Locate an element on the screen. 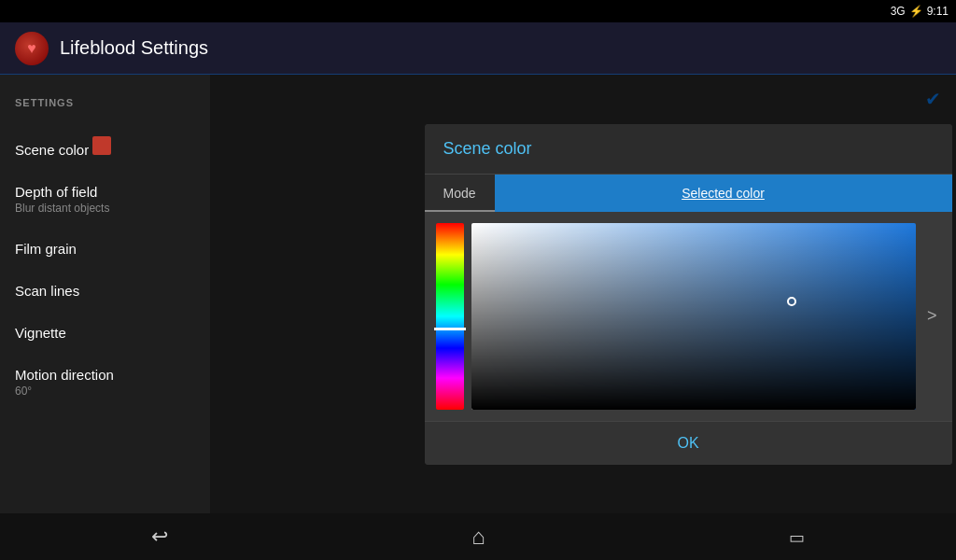  sidebar-item-scene-color: Scene color is located at coordinates (105, 146).